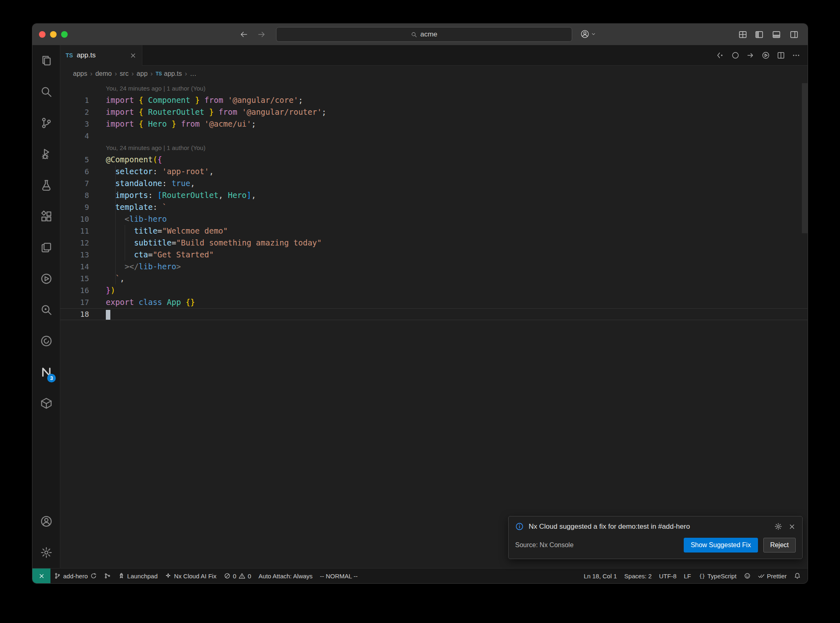  Describe the element at coordinates (766, 55) in the screenshot. I see `editor-action-run-file` at that location.